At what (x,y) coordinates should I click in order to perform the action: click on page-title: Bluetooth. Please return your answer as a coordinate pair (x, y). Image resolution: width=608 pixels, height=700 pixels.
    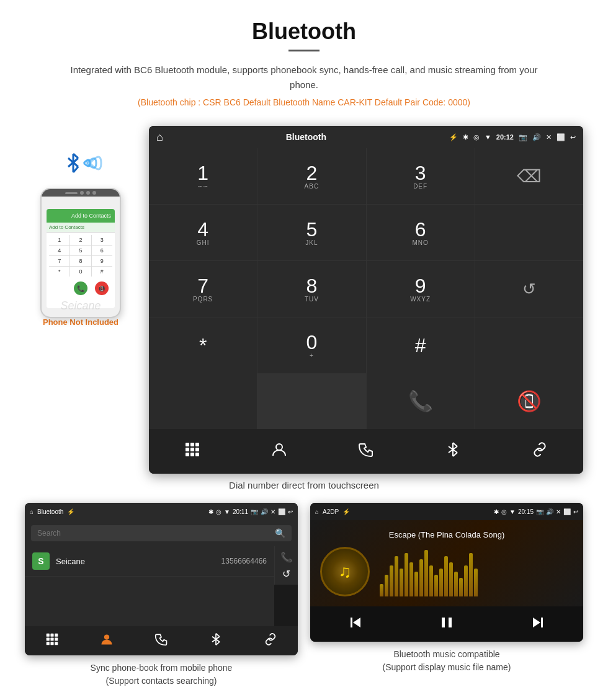
    Looking at the image, I should click on (304, 32).